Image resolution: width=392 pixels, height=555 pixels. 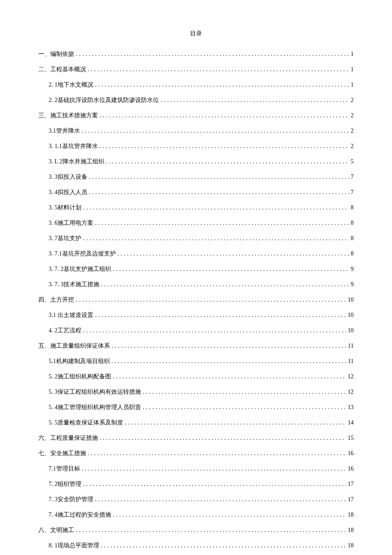 What do you see at coordinates (62, 70) in the screenshot?
I see `toc-label: 二、工程基本概况` at bounding box center [62, 70].